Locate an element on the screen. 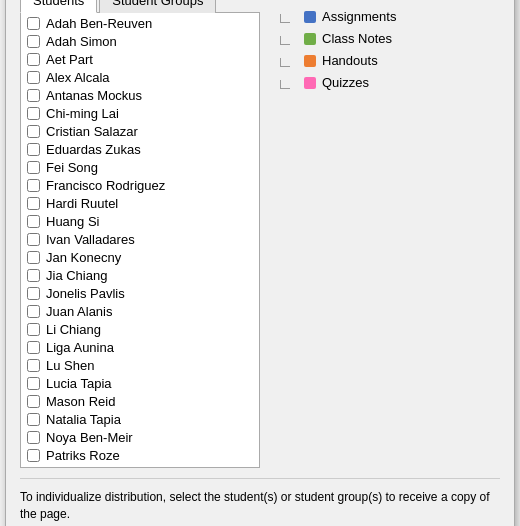 This screenshot has height=526, width=520. list-item: Alex Alcala is located at coordinates (140, 78).